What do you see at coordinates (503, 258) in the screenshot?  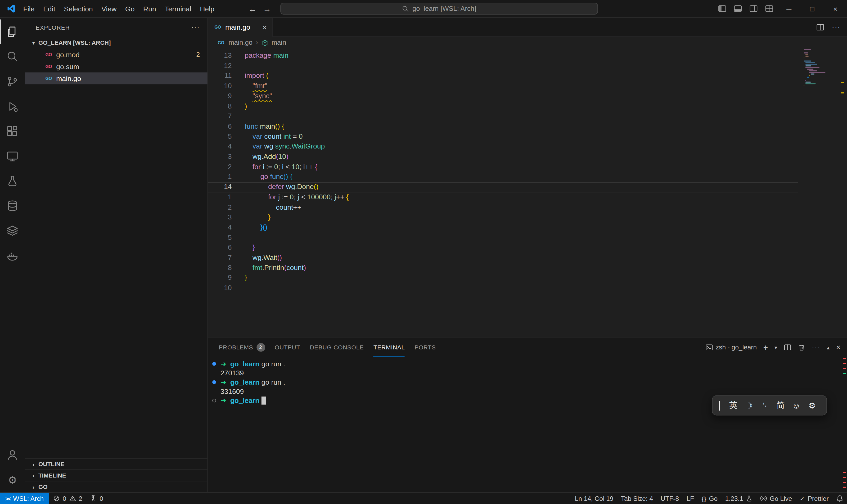 I see `code-line: 7 wg.Wait()` at bounding box center [503, 258].